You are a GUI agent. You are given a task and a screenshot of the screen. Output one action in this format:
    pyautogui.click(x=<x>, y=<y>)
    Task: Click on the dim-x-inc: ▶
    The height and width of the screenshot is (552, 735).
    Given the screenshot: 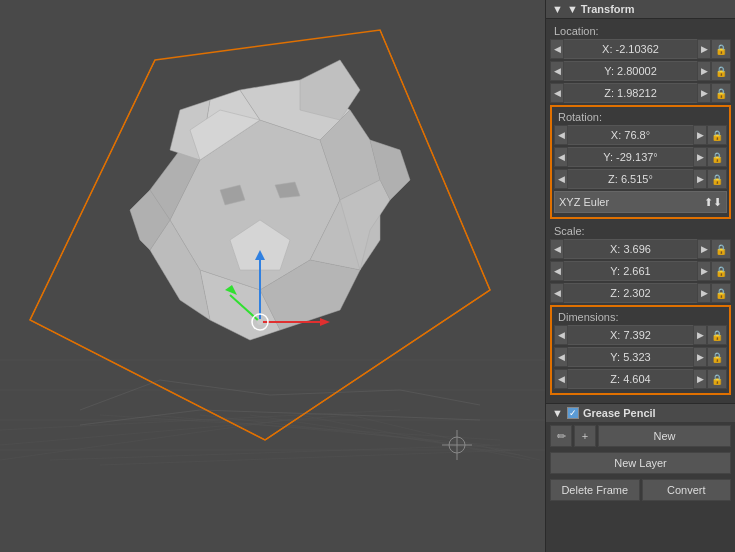 What is the action you would take?
    pyautogui.click(x=700, y=335)
    